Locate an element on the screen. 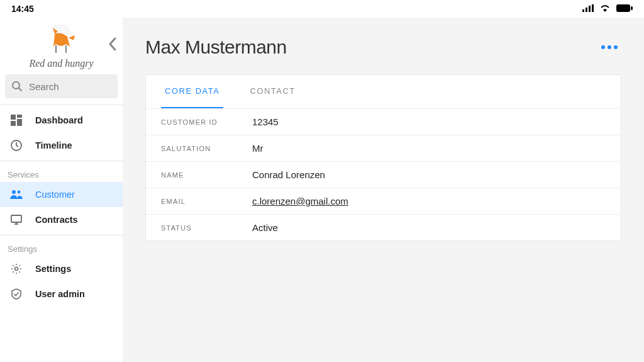 This screenshot has width=644, height=362. signal-icon is located at coordinates (588, 9).